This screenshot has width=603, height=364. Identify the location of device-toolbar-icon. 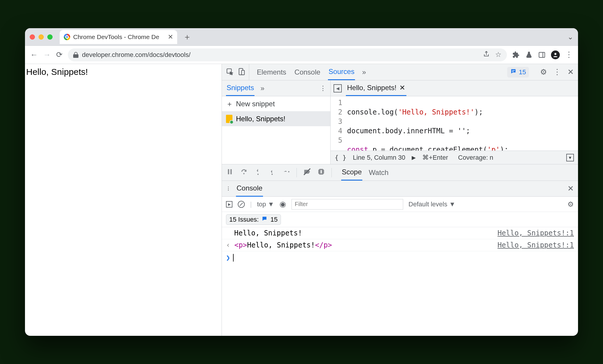
(242, 72).